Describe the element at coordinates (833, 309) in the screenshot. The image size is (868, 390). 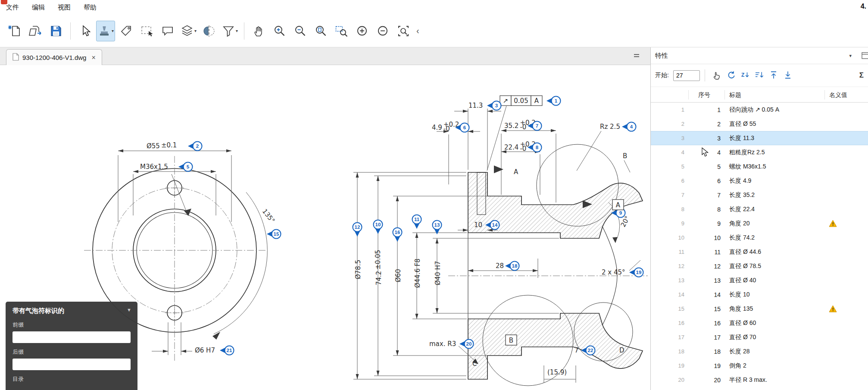
I see `warning-icon: !` at that location.